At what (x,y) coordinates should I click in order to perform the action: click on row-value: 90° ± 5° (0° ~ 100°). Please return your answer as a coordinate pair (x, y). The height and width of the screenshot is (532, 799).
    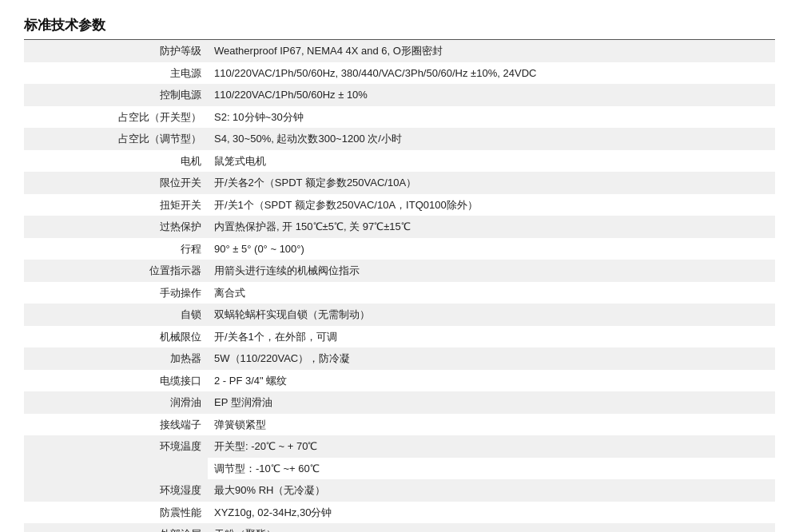
    Looking at the image, I should click on (491, 249).